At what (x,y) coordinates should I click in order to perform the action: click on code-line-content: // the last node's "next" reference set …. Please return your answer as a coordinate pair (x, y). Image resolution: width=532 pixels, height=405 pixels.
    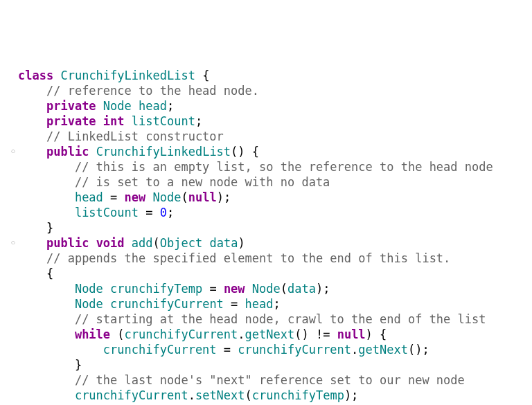
    Looking at the image, I should click on (270, 380).